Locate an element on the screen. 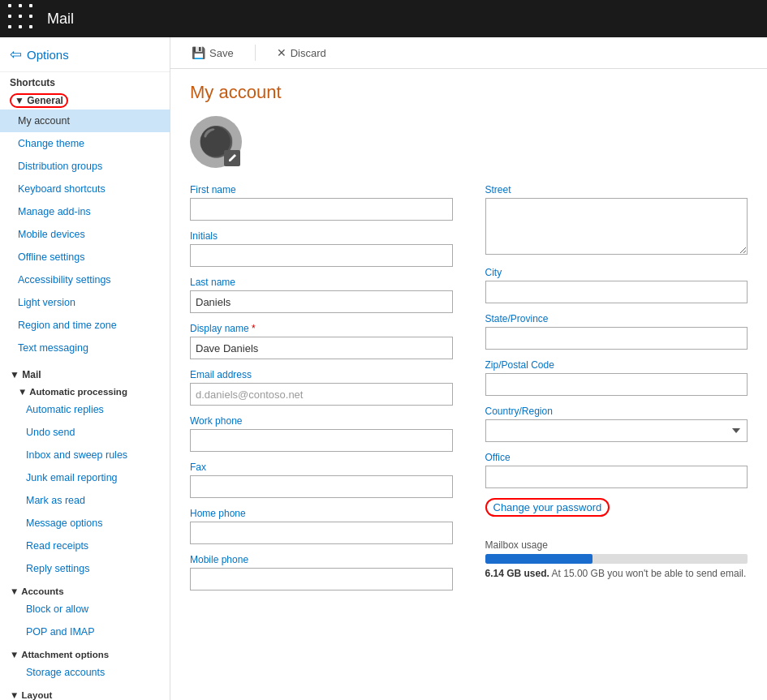  initials-group: Initials is located at coordinates (321, 248).